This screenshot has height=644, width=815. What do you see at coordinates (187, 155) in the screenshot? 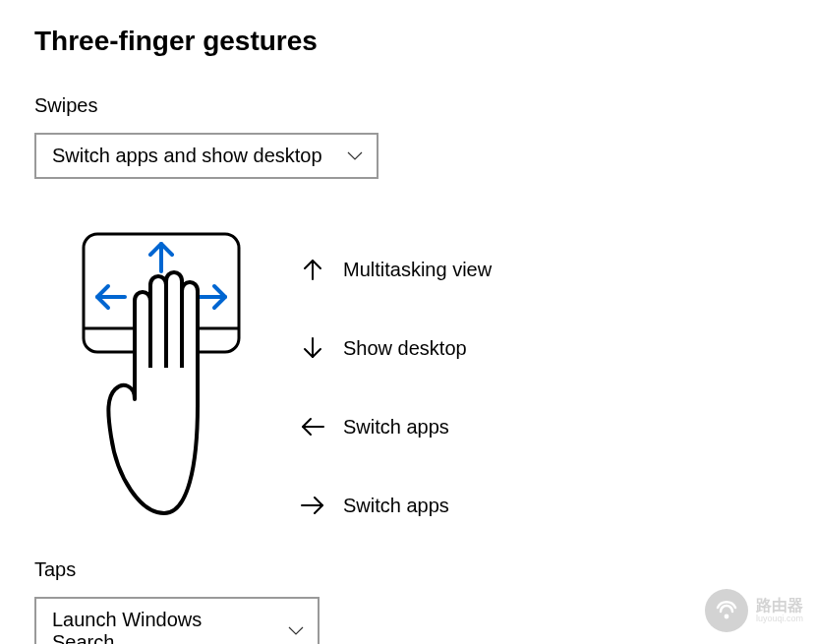
I see `swipes-dropdown-value: Switch apps and show desktop` at bounding box center [187, 155].